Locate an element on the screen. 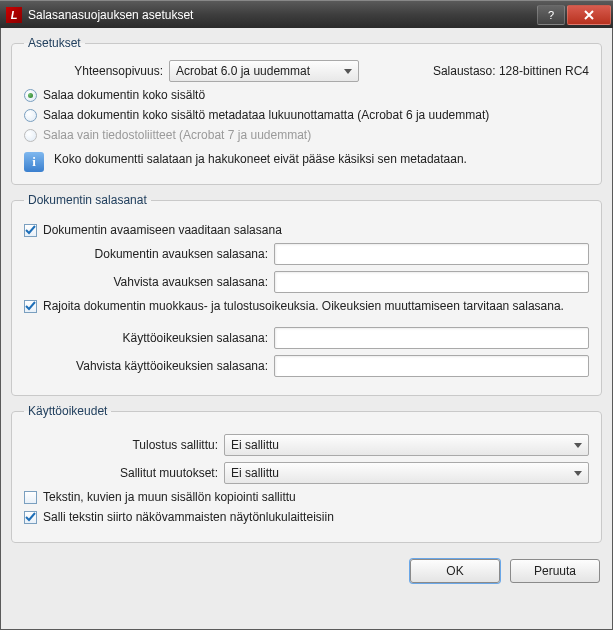  print-label: Tulostus sallittu: is located at coordinates (124, 445).